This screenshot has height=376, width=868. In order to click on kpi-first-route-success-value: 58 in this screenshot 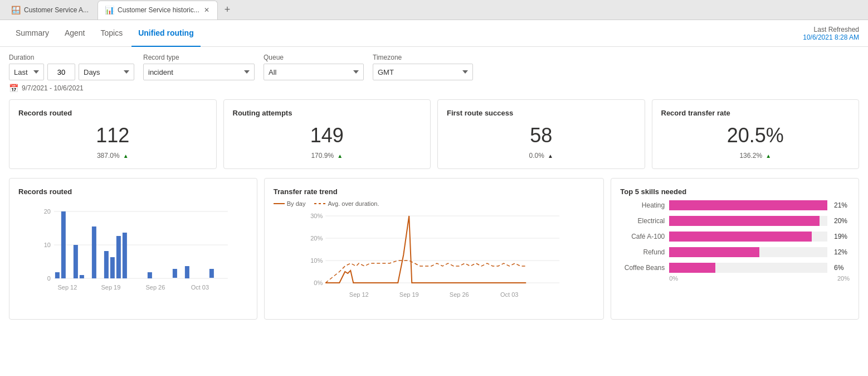, I will do `click(542, 136)`.